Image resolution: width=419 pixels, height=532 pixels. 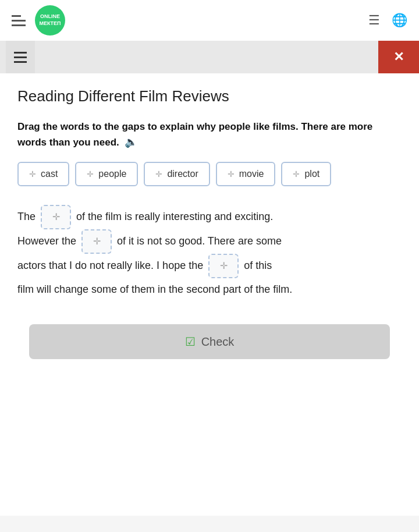 I want to click on drop-slot-2: ✛, so click(x=97, y=242).